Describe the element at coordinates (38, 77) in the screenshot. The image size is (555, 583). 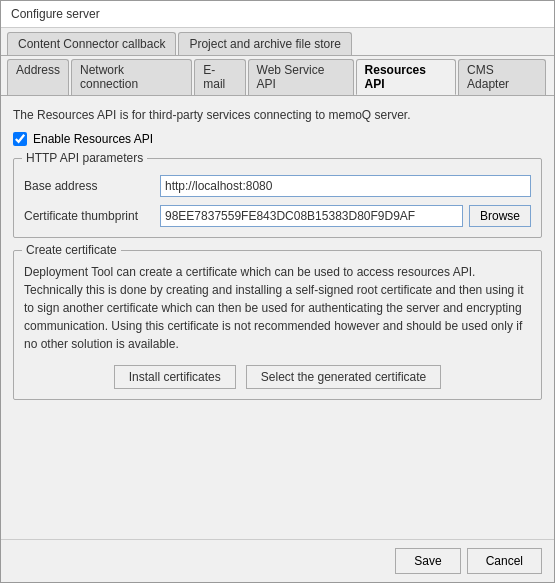
I see `tab-address: Address` at that location.